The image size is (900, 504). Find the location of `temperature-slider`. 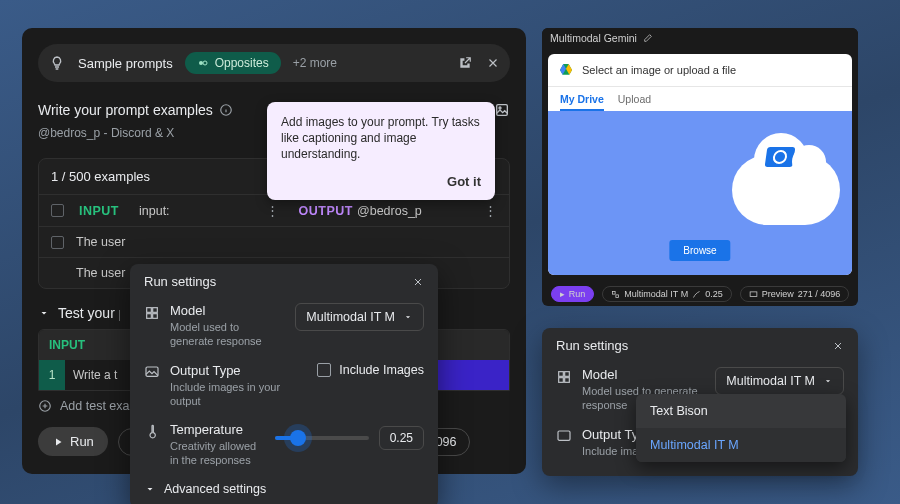

temperature-slider is located at coordinates (322, 438).